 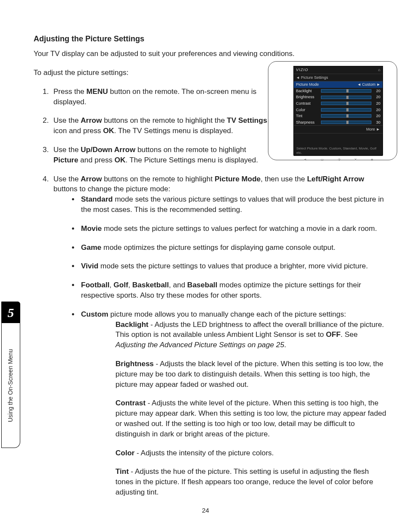 What do you see at coordinates (338, 103) in the screenshot?
I see `tv-row-contrast: Contrast20` at bounding box center [338, 103].